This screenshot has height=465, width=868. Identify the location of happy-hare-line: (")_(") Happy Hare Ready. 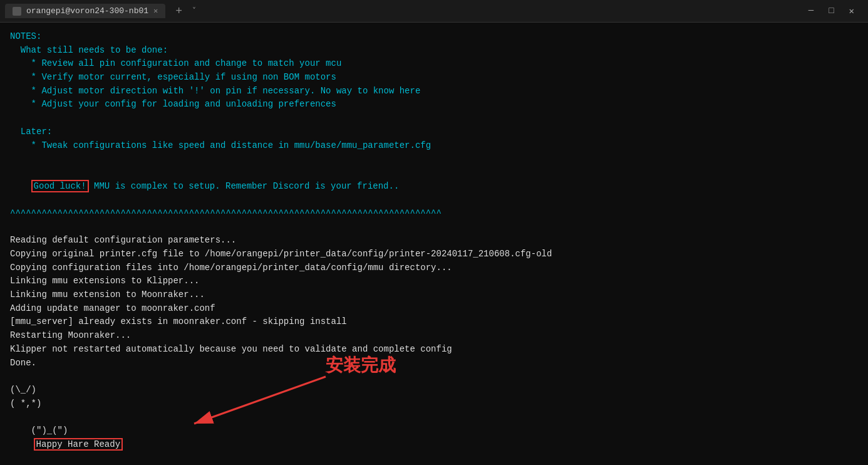
(434, 437).